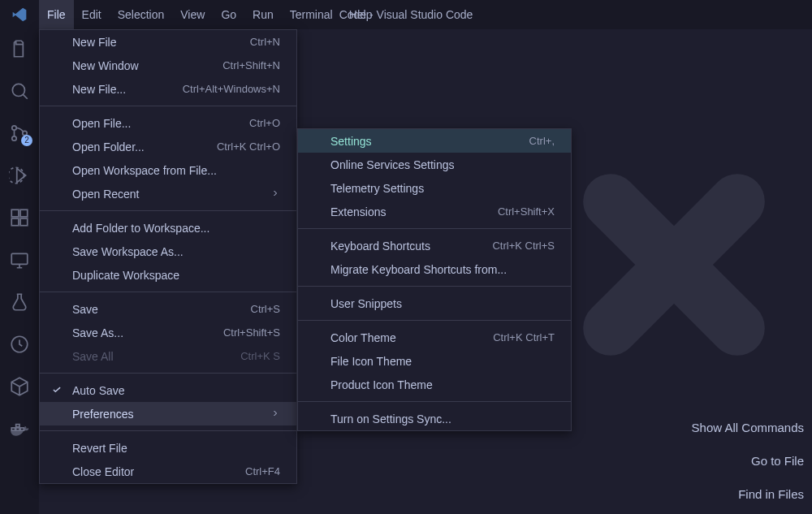 The image size is (812, 514). I want to click on menu-item-revert-file: Revert File, so click(168, 448).